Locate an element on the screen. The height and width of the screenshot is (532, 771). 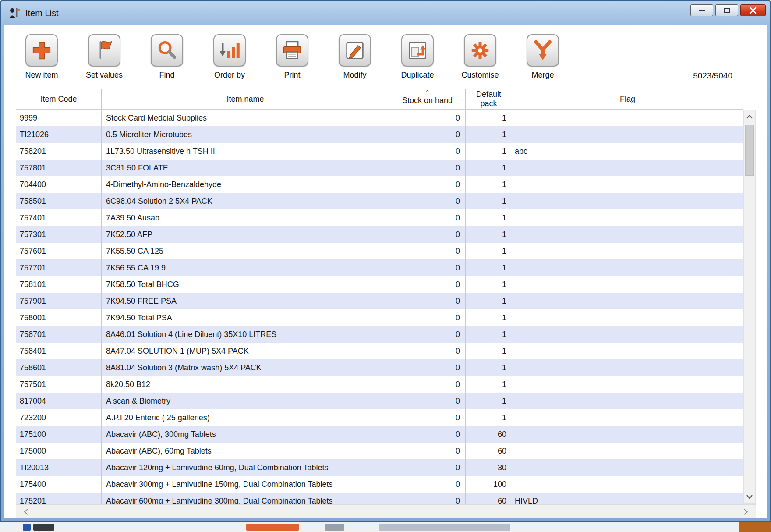
table-row: 9999 Stock Card Medcial Supplies 0 1 is located at coordinates (379, 118).